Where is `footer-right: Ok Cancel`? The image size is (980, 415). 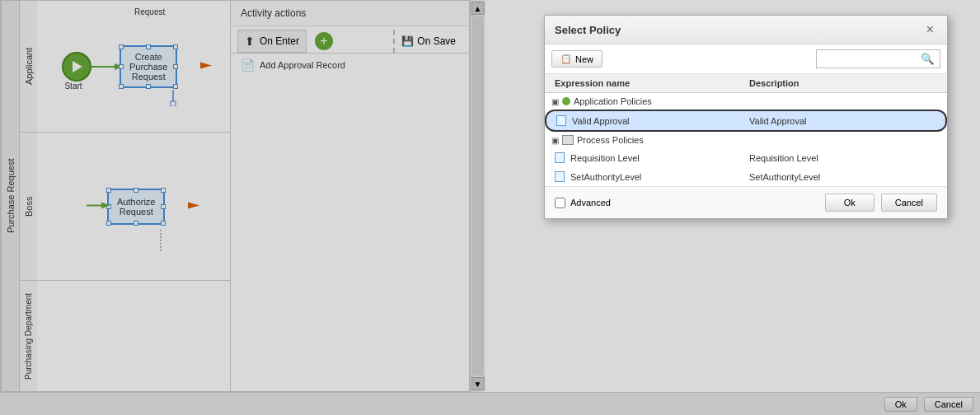
footer-right: Ok Cancel is located at coordinates (881, 203).